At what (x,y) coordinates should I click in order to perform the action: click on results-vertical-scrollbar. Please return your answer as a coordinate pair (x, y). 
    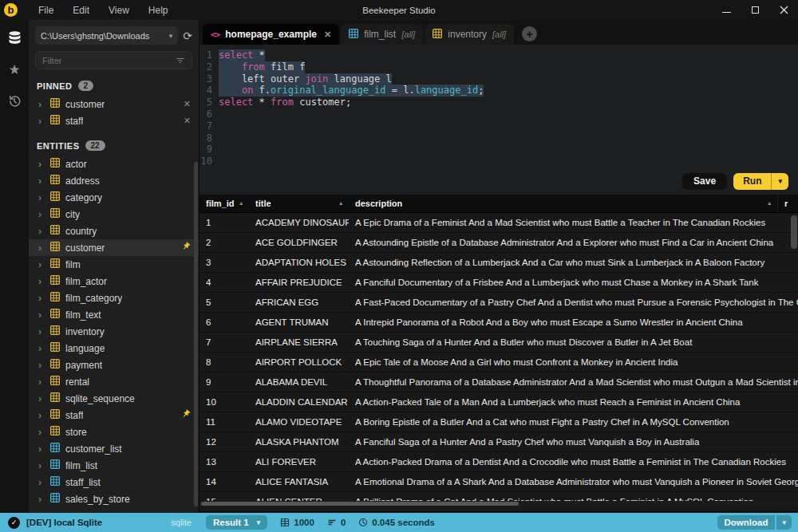
    Looking at the image, I should click on (794, 232).